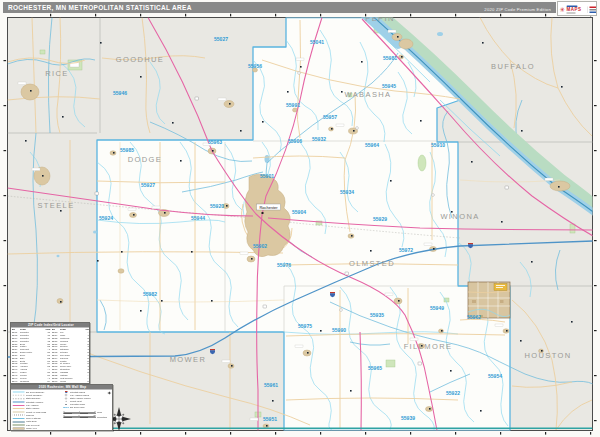 Image resolution: width=600 pixels, height=437 pixels. Describe the element at coordinates (150, 294) in the screenshot. I see `zip-code-label: 55982` at that location.